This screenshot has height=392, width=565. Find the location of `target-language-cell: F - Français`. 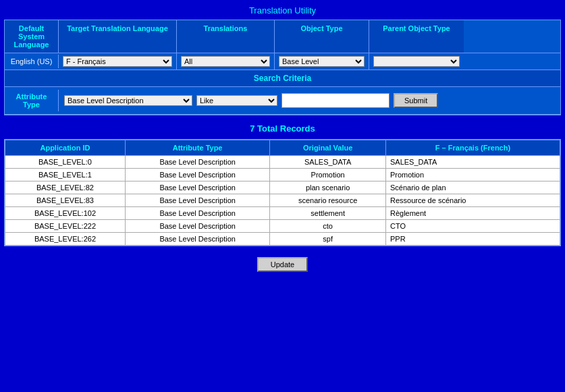

target-language-cell: F - Français is located at coordinates (117, 61).